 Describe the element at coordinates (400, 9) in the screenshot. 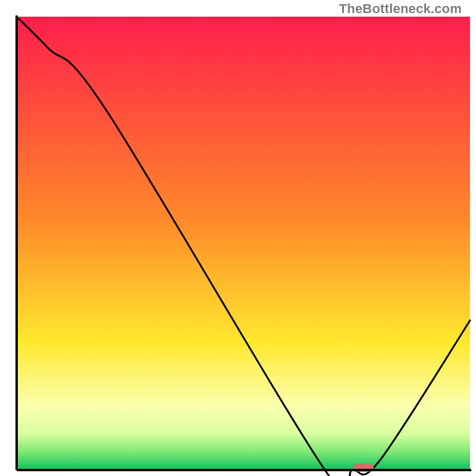

I see `watermark-text: TheBottleneck.com` at that location.